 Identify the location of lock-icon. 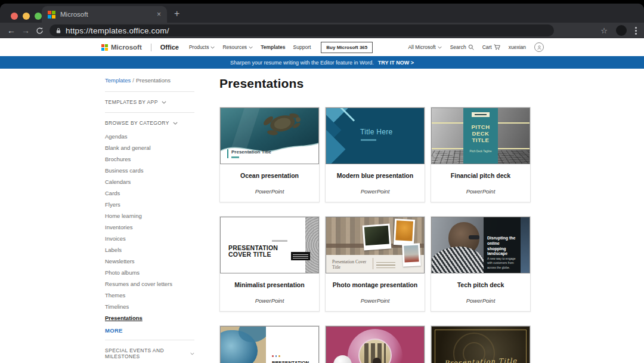
(58, 31).